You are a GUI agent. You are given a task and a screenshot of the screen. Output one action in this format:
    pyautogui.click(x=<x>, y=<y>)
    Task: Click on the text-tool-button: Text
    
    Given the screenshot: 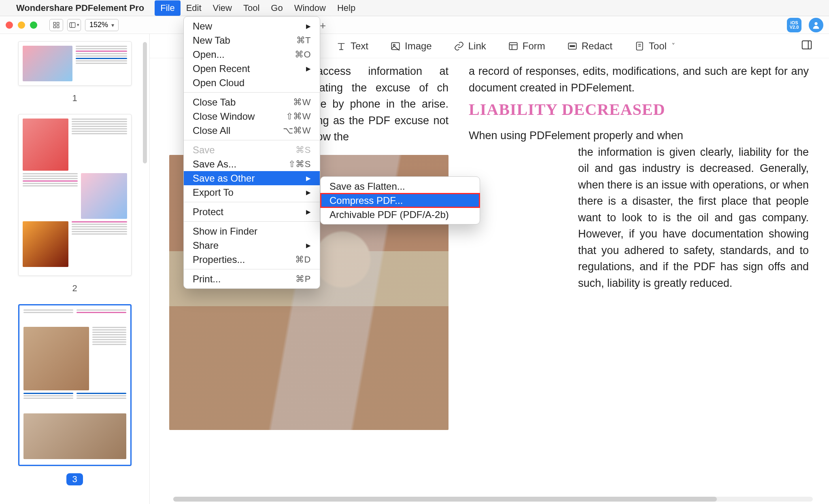 What is the action you would take?
    pyautogui.click(x=352, y=46)
    